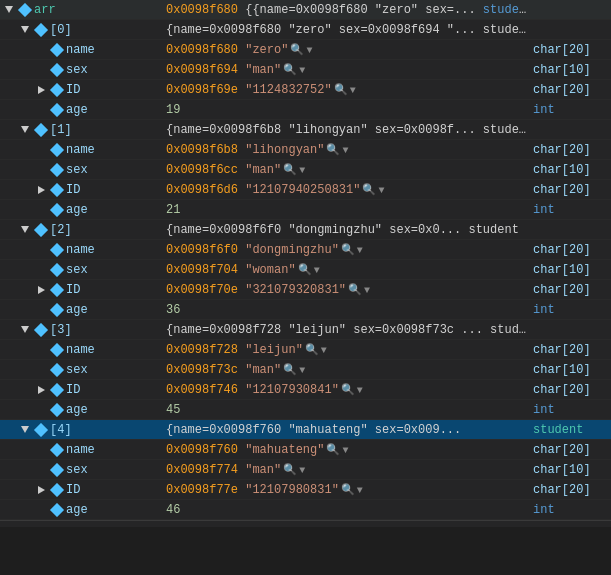 This screenshot has height=575, width=611. I want to click on tree-row-arr-3-age: age 45 int, so click(306, 410).